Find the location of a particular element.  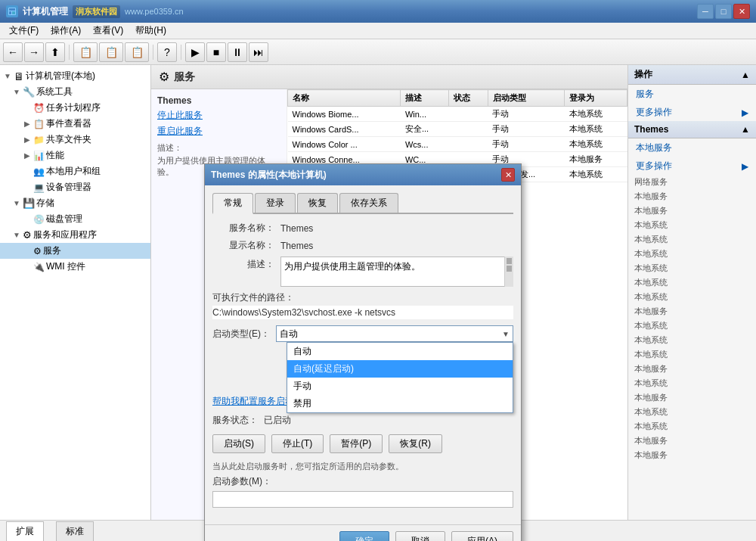

status-tab-extended: 扩展 is located at coordinates (25, 531).